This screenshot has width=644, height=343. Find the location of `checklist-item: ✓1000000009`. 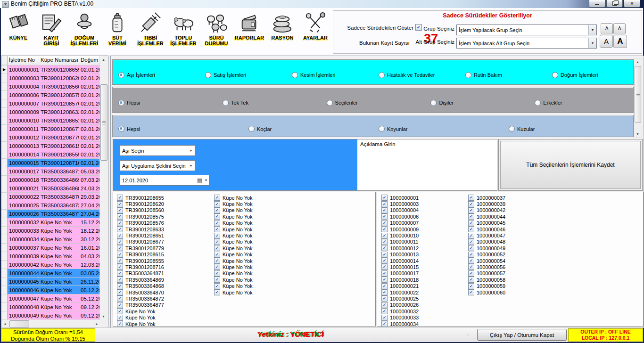

checklist-item: ✓1000000009 is located at coordinates (400, 229).